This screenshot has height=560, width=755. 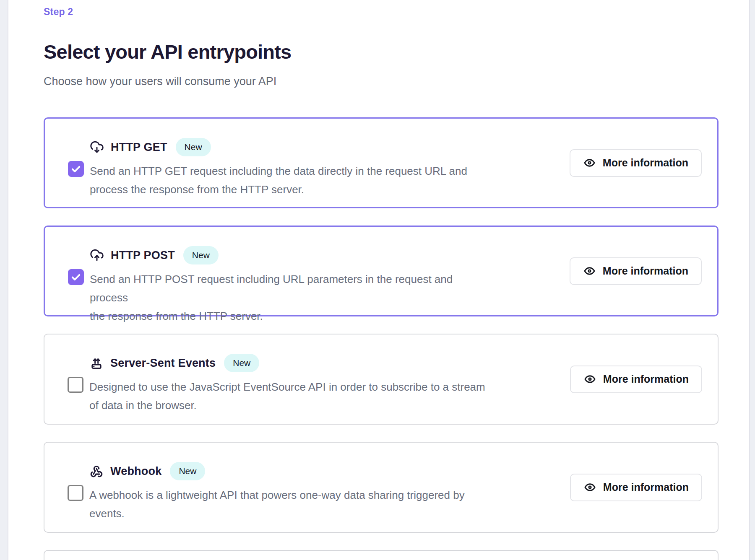 I want to click on server-arrows-up-icon, so click(x=96, y=363).